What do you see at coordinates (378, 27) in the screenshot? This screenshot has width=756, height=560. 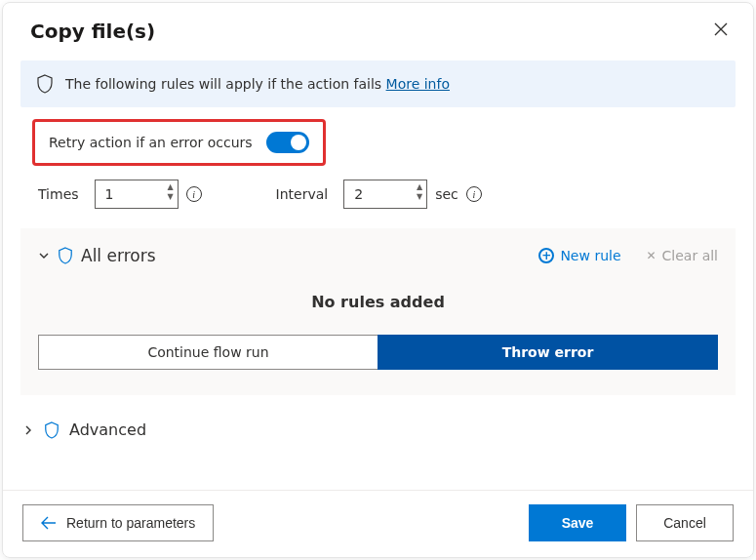 I see `dialog-header: Copy file(s)` at bounding box center [378, 27].